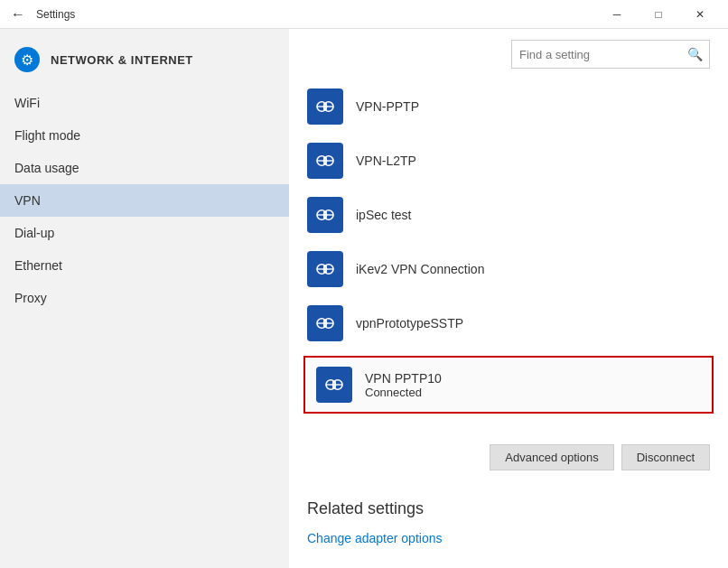  I want to click on vpn-name-ipsec-test: ipSec test, so click(383, 215).